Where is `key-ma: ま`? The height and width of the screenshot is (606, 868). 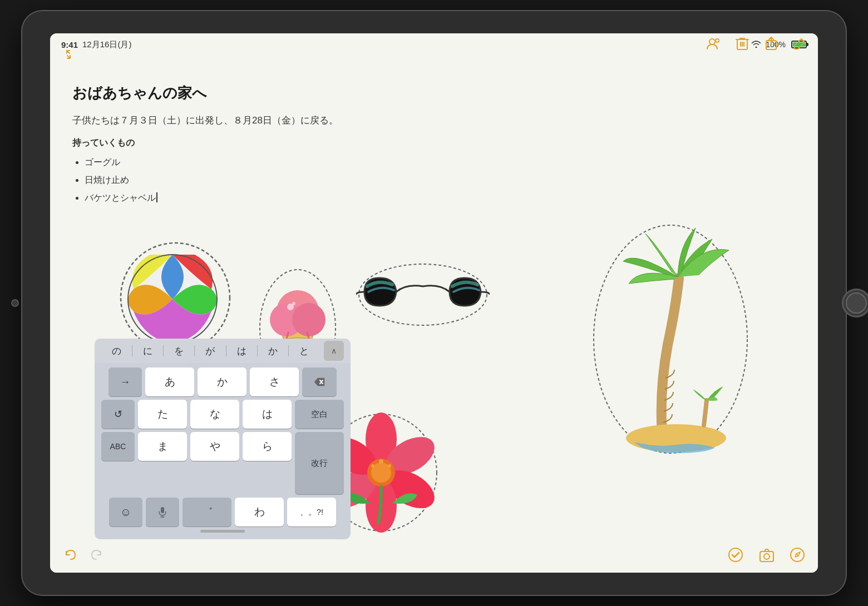 key-ma: ま is located at coordinates (162, 446).